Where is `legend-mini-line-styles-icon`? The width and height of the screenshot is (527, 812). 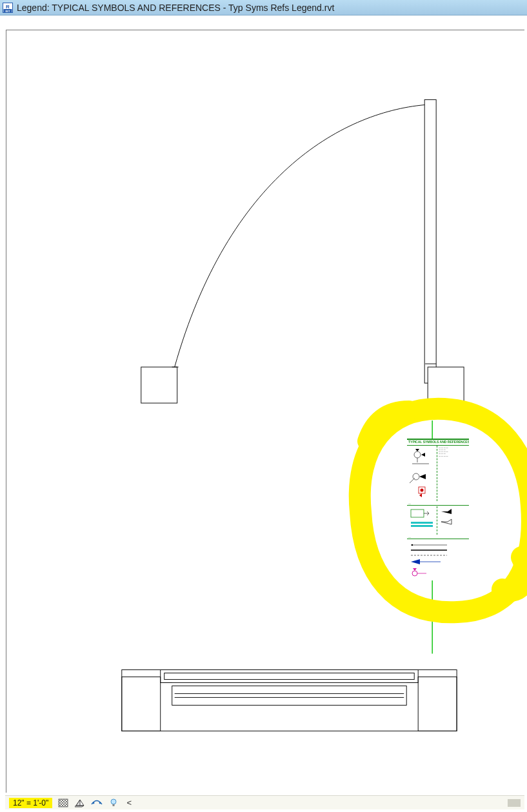 legend-mini-line-styles-icon is located at coordinates (434, 554).